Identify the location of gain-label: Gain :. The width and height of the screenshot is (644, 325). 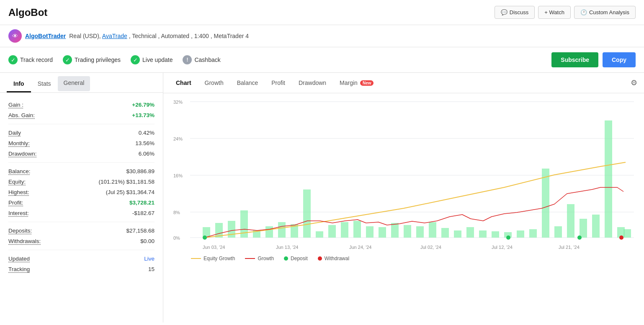
(16, 105).